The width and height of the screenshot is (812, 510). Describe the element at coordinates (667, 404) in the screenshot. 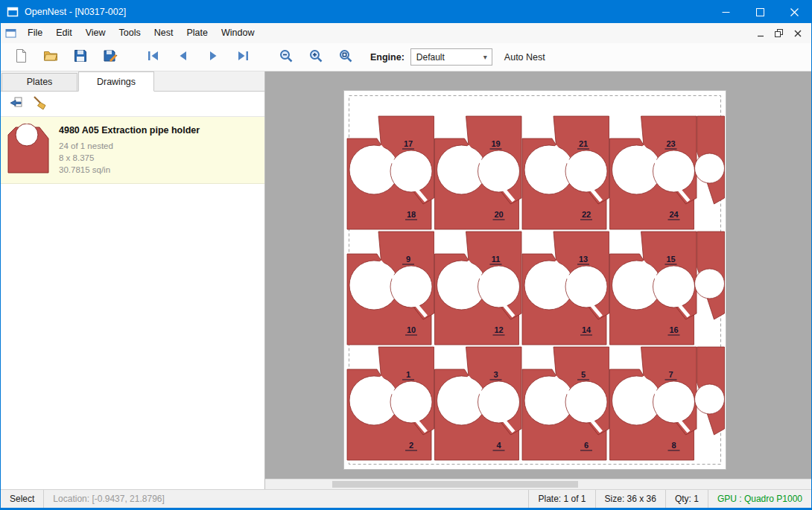

I see `nest-pair: 78` at that location.